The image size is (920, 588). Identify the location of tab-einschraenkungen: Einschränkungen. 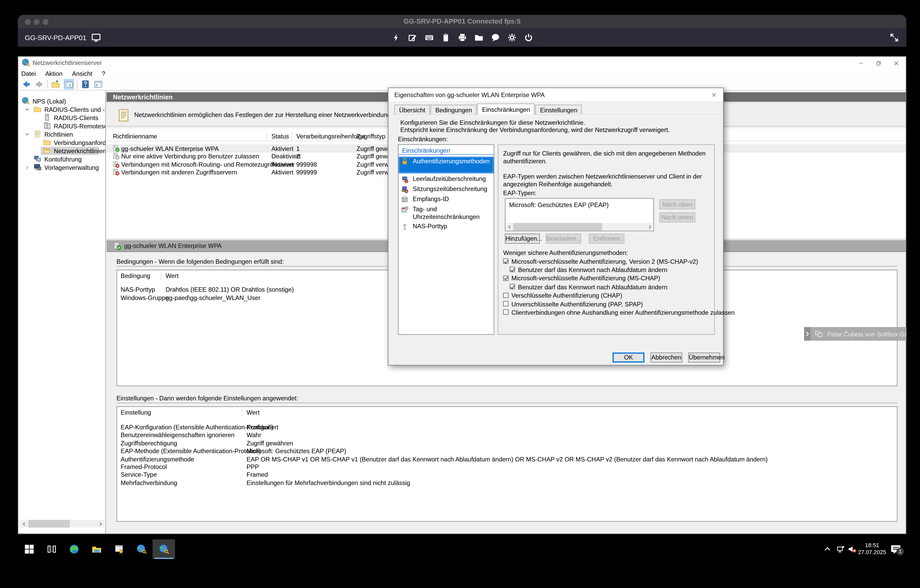
(506, 109).